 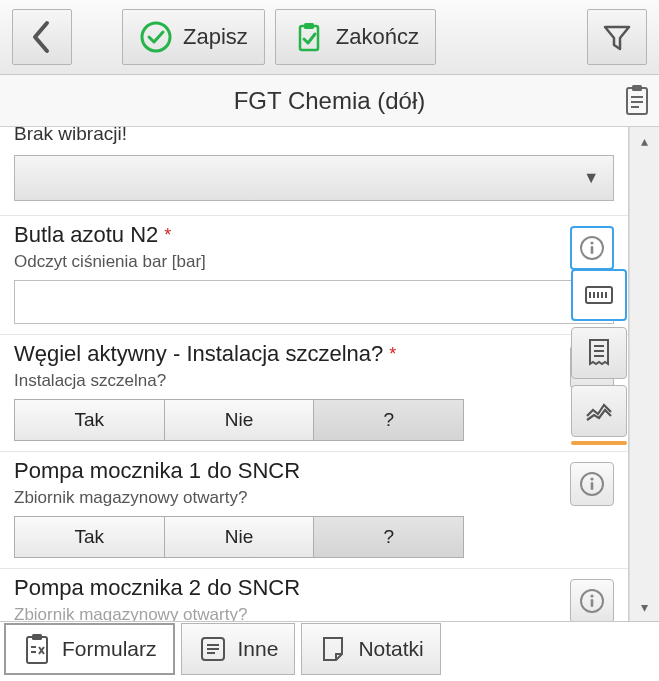 What do you see at coordinates (198, 354) in the screenshot?
I see `field-title: Węgiel aktywny - Instalacja szczelna?` at bounding box center [198, 354].